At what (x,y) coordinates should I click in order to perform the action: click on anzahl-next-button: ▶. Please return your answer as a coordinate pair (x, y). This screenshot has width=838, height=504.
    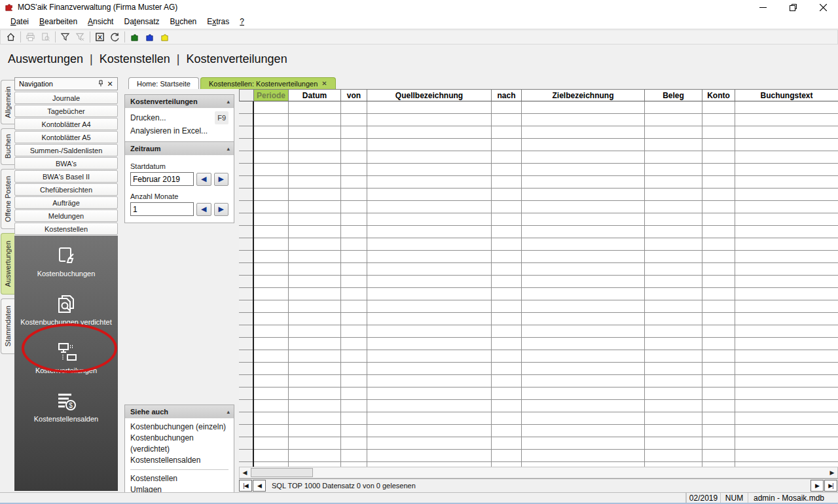
    Looking at the image, I should click on (221, 209).